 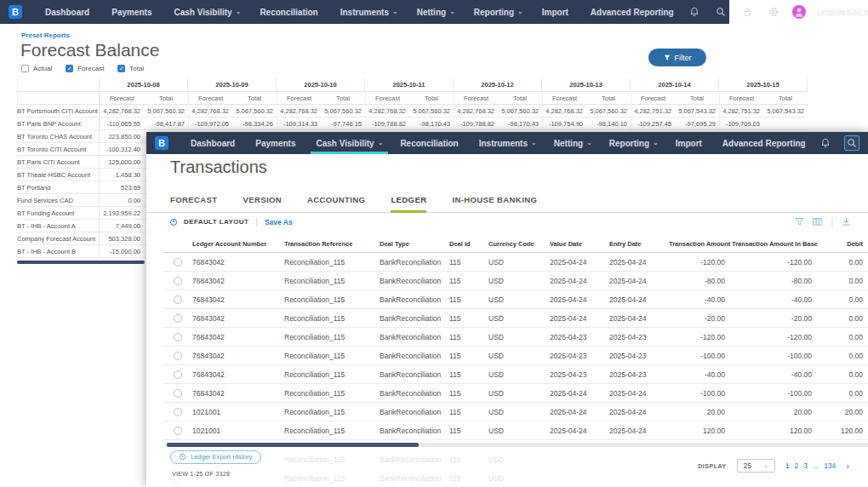 I want to click on column-header: Transaction Amount, so click(x=700, y=244).